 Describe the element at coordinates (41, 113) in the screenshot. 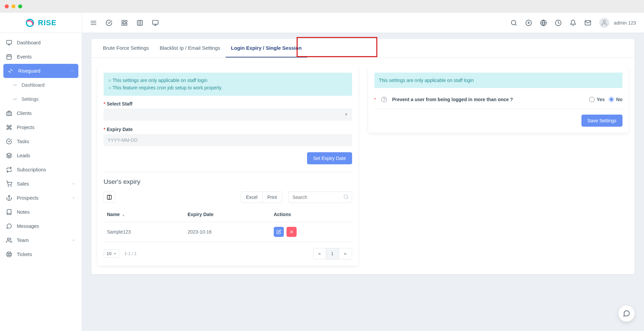

I see `nav-clients: Clients` at that location.